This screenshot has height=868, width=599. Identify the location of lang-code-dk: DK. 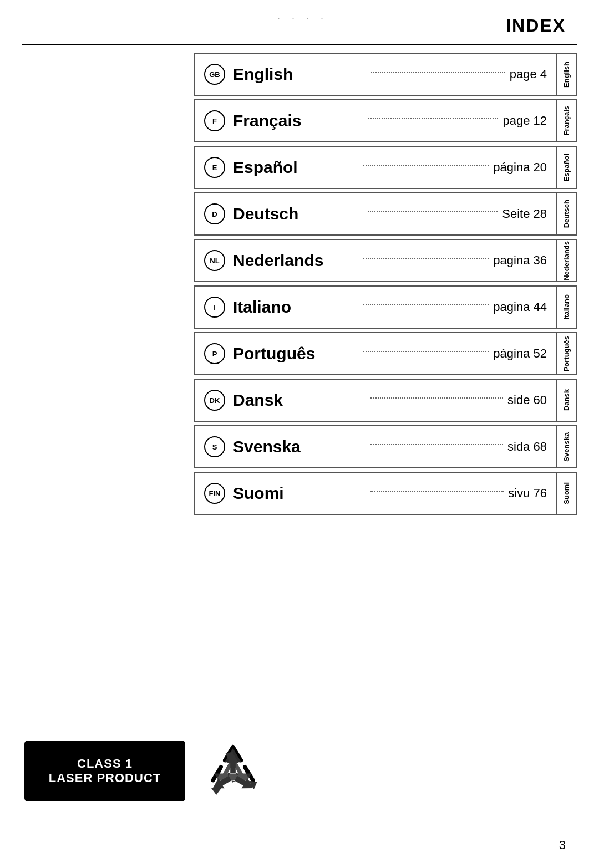
(215, 400).